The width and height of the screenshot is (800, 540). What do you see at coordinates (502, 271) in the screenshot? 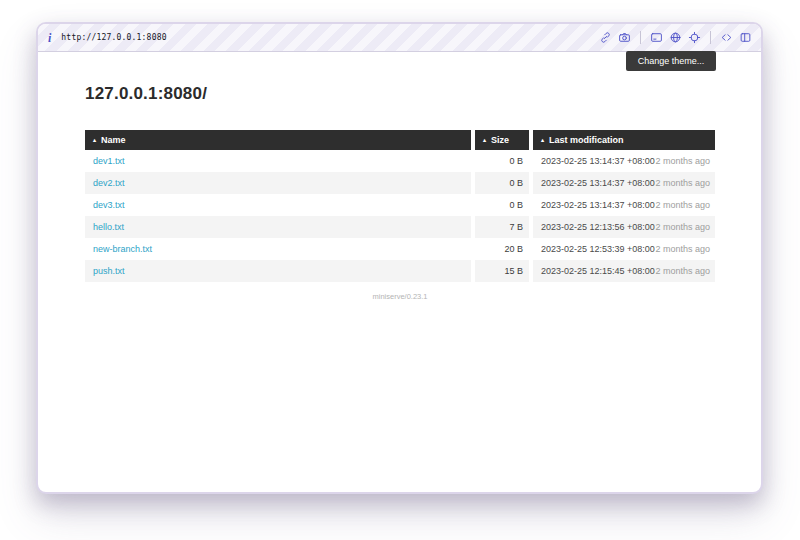
I see `file-size-cell: 15 B` at bounding box center [502, 271].